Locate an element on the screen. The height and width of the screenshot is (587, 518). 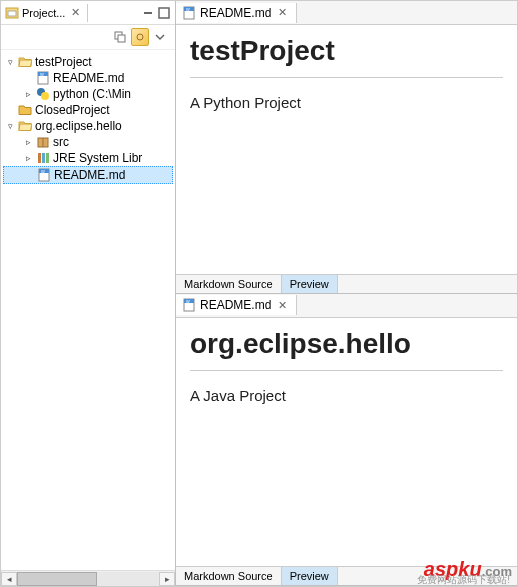
python-icon is located at coordinates (43, 94).